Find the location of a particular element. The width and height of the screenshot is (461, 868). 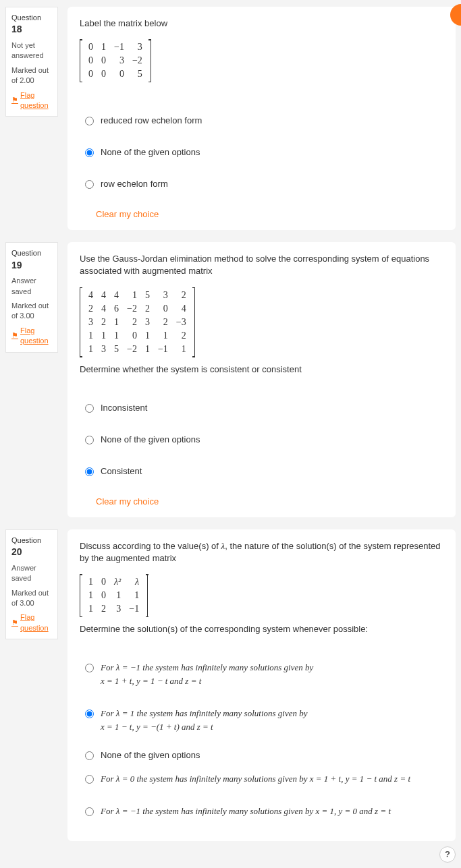

option-label: row echelon form is located at coordinates (269, 183).